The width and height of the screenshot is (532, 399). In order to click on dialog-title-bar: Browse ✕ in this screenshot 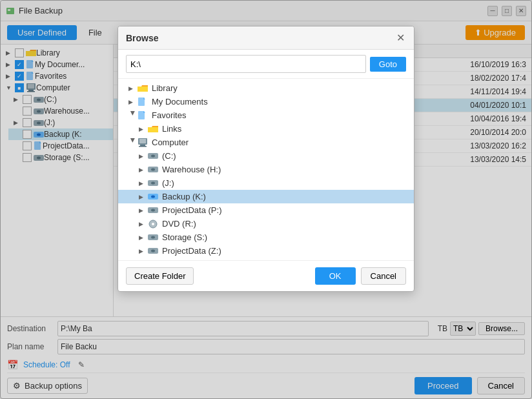, I will do `click(266, 38)`.